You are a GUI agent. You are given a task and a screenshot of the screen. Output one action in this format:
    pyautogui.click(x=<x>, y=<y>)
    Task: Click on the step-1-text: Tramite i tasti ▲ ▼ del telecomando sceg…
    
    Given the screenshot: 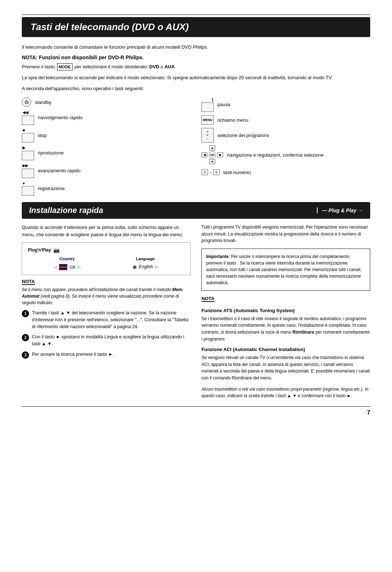 What is the action you would take?
    pyautogui.click(x=111, y=320)
    